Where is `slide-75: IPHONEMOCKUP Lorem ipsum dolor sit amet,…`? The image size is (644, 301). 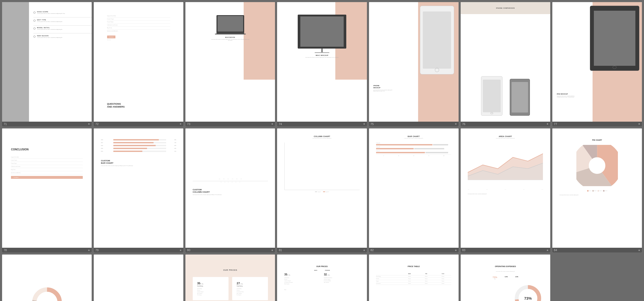 slide-75: IPHONEMOCKUP Lorem ipsum dolor sit amet,… is located at coordinates (414, 64).